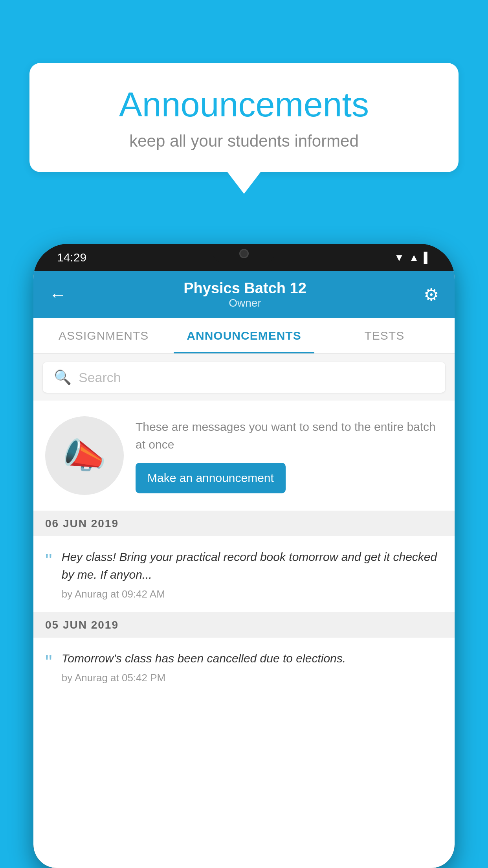 The height and width of the screenshot is (868, 488). I want to click on announcement-icon-circle: 📣, so click(84, 456).